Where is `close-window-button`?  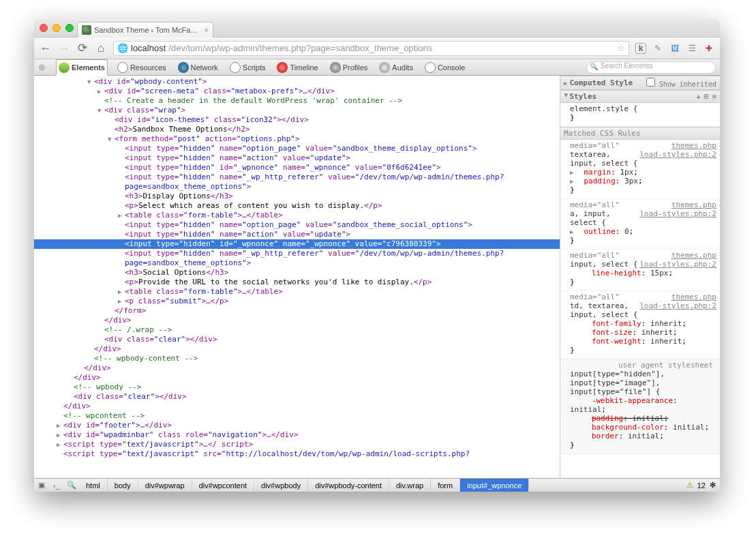 close-window-button is located at coordinates (44, 28).